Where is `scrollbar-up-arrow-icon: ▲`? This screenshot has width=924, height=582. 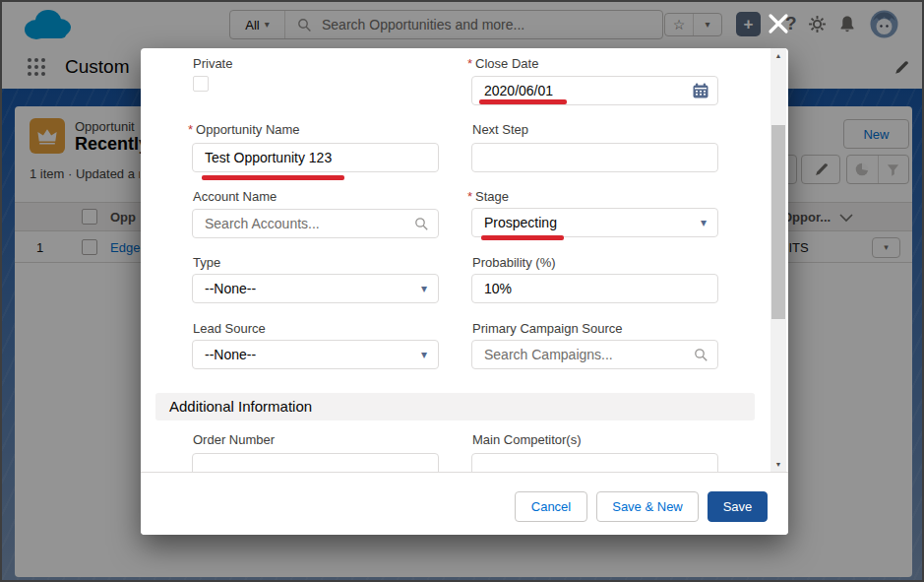 scrollbar-up-arrow-icon: ▲ is located at coordinates (778, 55).